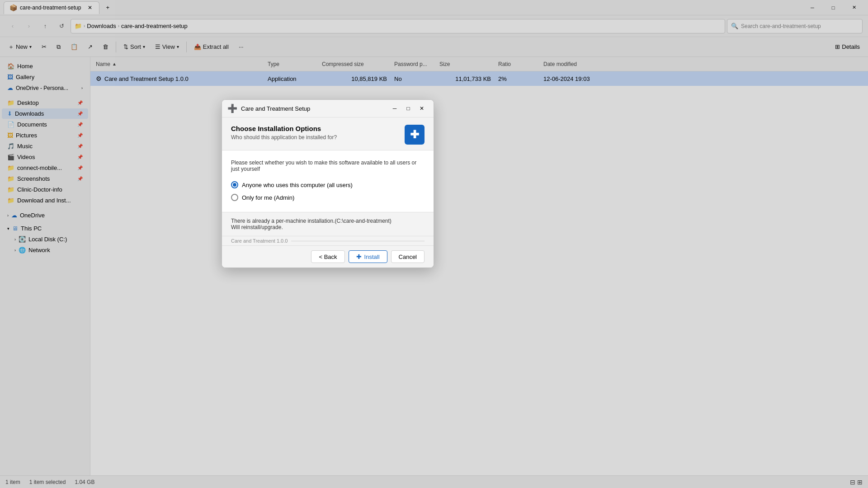 This screenshot has height=488, width=868. I want to click on install-icon: ✚, so click(359, 257).